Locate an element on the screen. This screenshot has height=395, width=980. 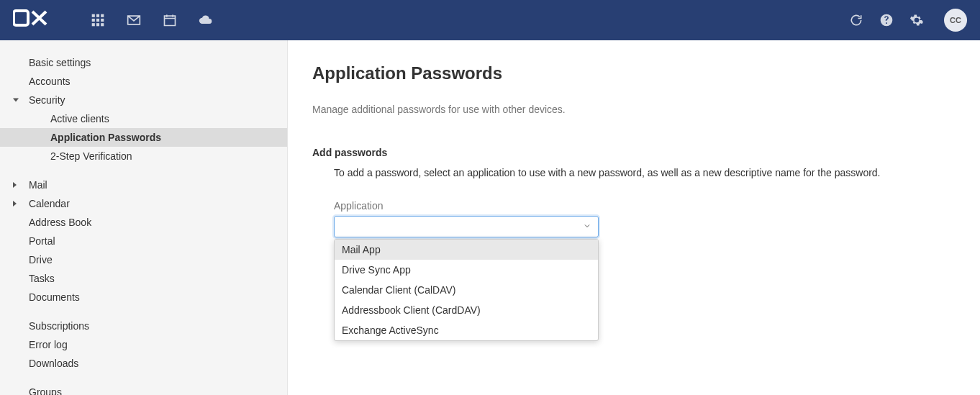
application-option: Drive Sync App is located at coordinates (466, 270).